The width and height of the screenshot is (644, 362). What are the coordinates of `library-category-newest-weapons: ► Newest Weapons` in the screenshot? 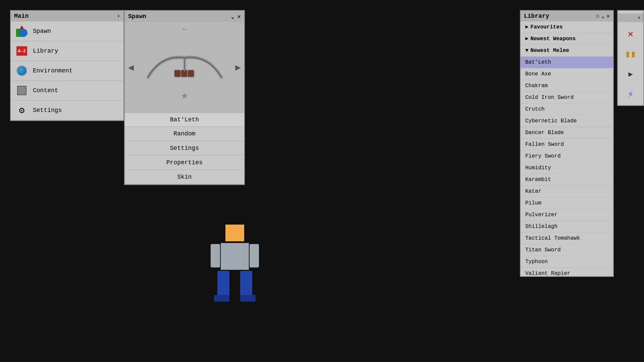 It's located at (567, 39).